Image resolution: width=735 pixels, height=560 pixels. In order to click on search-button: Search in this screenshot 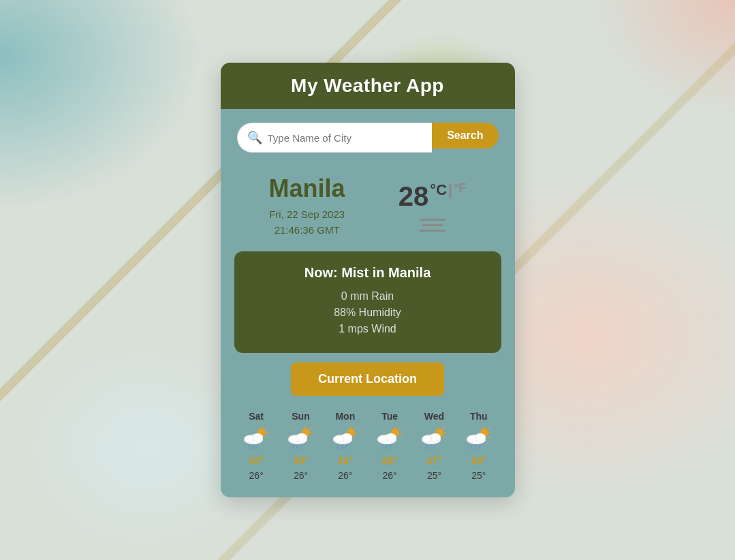, I will do `click(465, 136)`.